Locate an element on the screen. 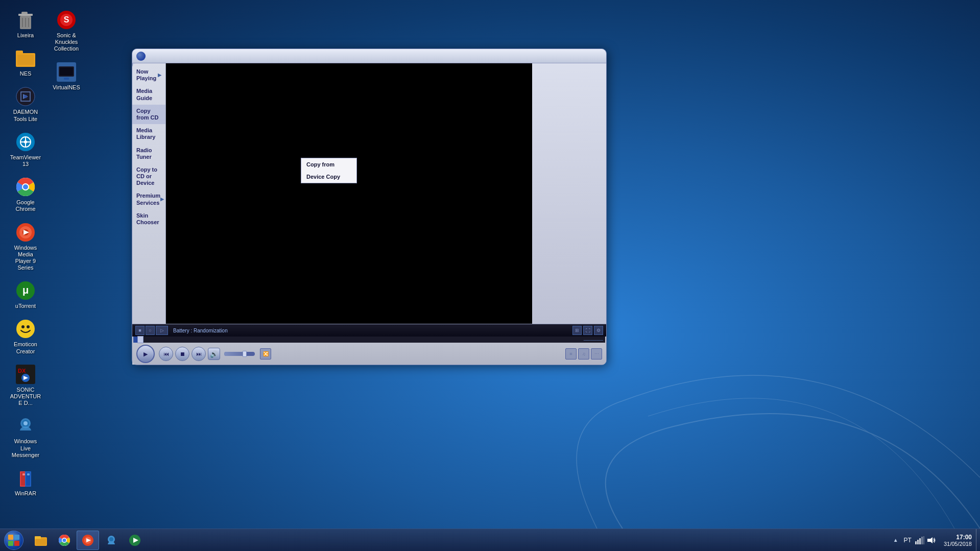  desktop-icon-winrar: WinRAR is located at coordinates (26, 482).